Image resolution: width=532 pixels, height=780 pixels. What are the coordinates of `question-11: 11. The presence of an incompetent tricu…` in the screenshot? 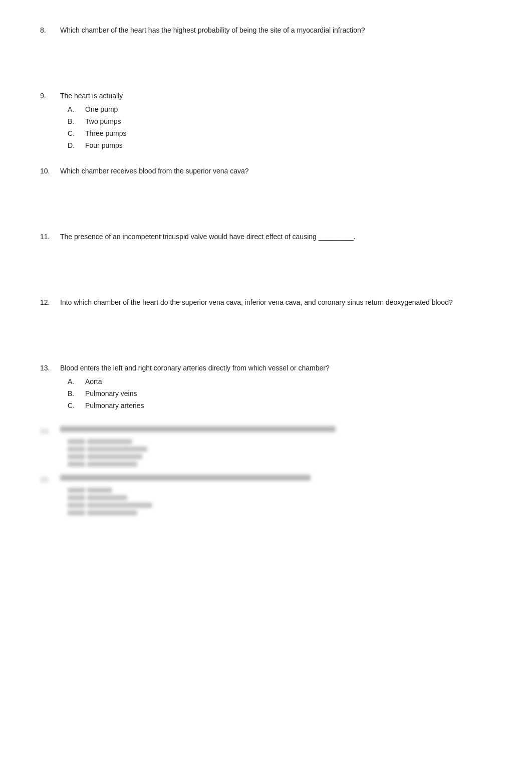 It's located at (266, 237).